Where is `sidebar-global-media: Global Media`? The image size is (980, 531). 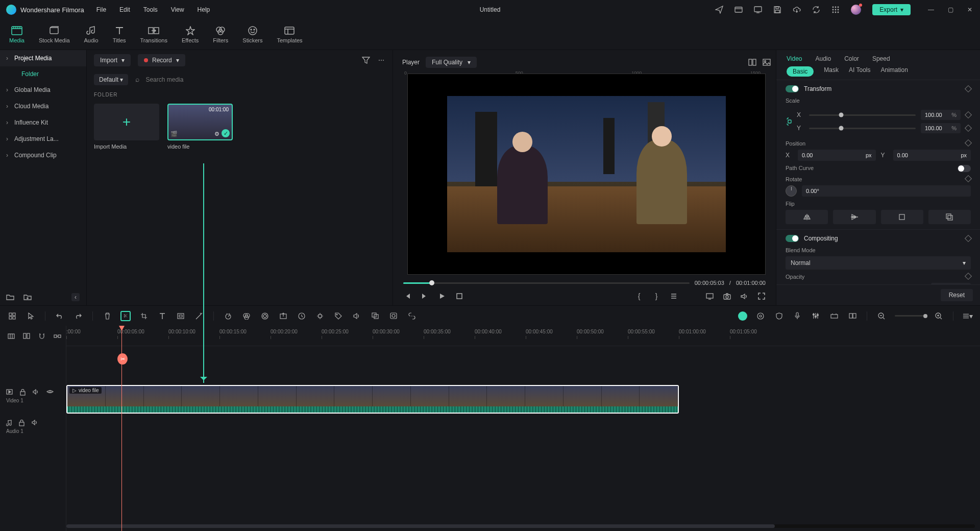 sidebar-global-media: Global Media is located at coordinates (43, 90).